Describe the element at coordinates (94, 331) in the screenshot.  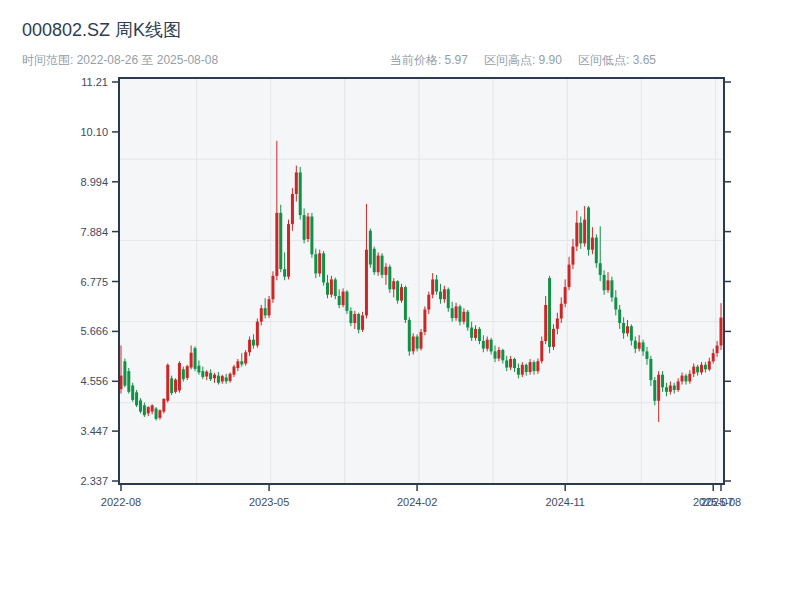
I see `y-tick-label: 5.666` at that location.